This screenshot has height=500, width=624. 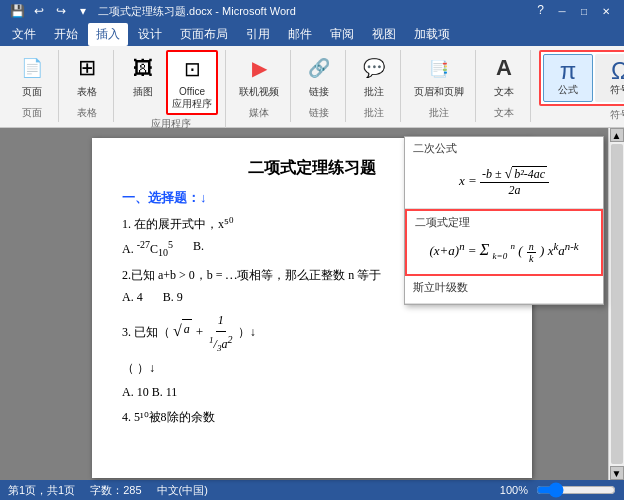 I want to click on menu-review: 审阅, so click(x=342, y=34).